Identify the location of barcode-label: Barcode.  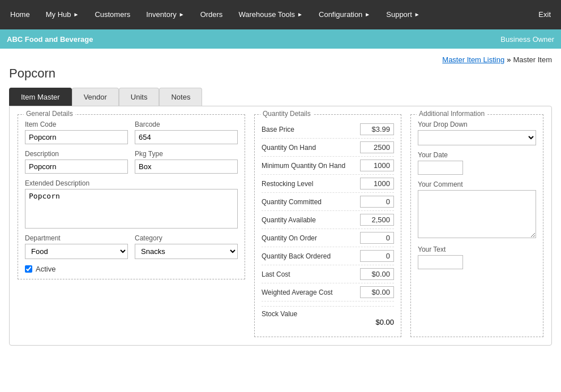
(186, 124).